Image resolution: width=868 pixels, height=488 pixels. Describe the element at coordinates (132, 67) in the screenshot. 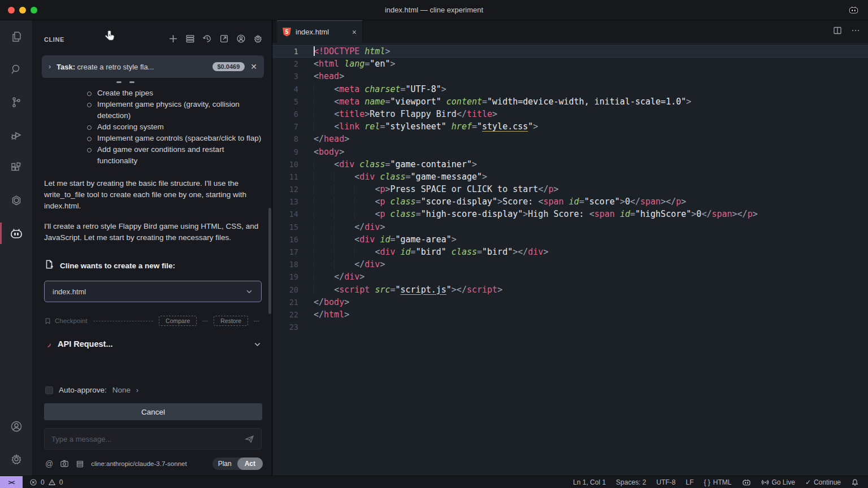

I see `task-title: Task: create a retro style fla...` at that location.